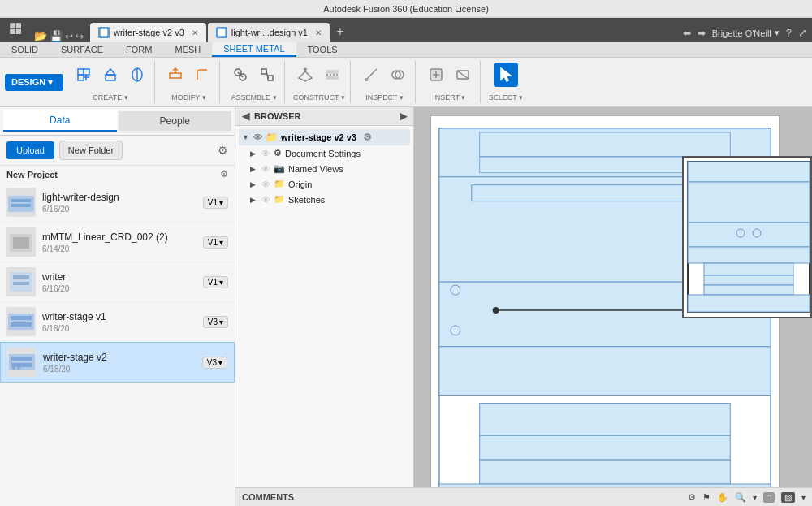 This screenshot has width=812, height=506. I want to click on file-version-1: V1 ▾, so click(216, 242).